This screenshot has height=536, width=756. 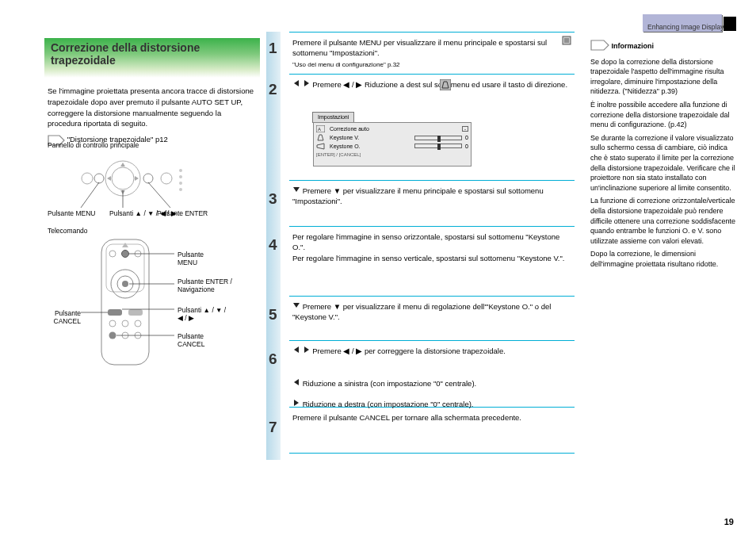 I want to click on tip-1: Se dopo la correzione della distorsione …, so click(x=664, y=77).